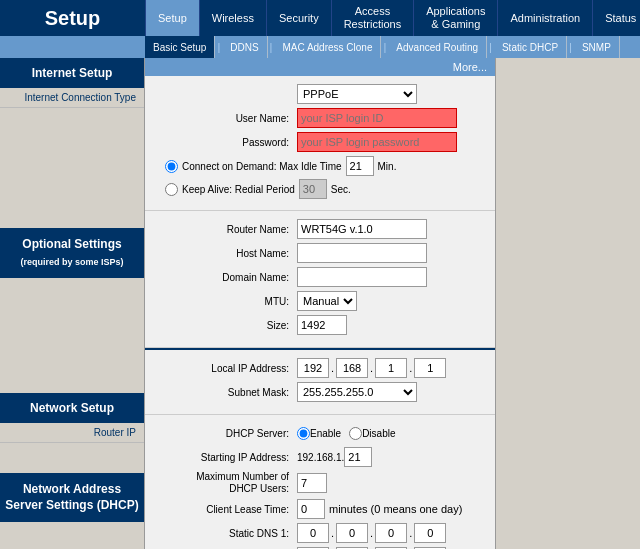 This screenshot has width=640, height=549. I want to click on dhcp-disable-radio, so click(356, 434).